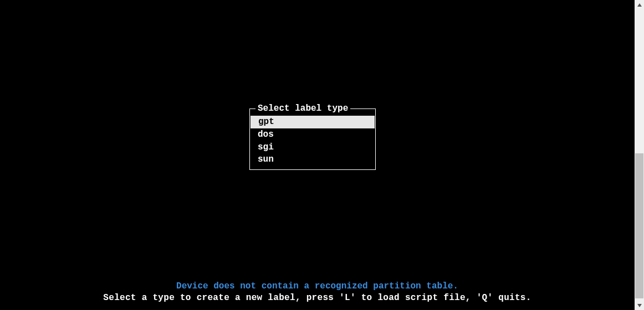  Describe the element at coordinates (303, 108) in the screenshot. I see `dialog-title: Select label type` at that location.